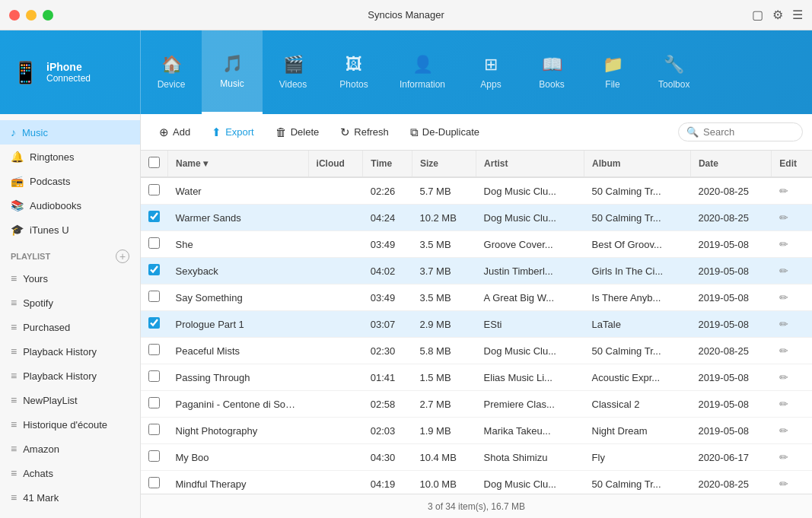  Describe the element at coordinates (791, 431) in the screenshot. I see `row-edit-9: ✏` at that location.